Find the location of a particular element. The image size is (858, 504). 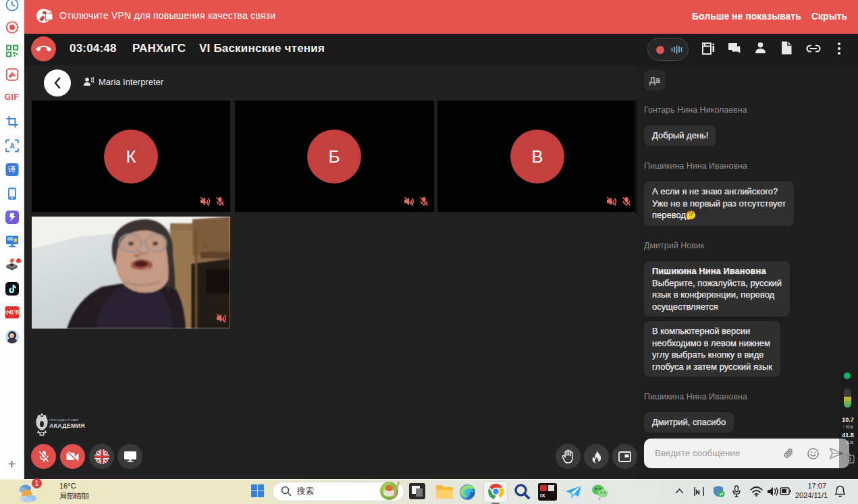

svg-text: 20 is located at coordinates (205, 246).